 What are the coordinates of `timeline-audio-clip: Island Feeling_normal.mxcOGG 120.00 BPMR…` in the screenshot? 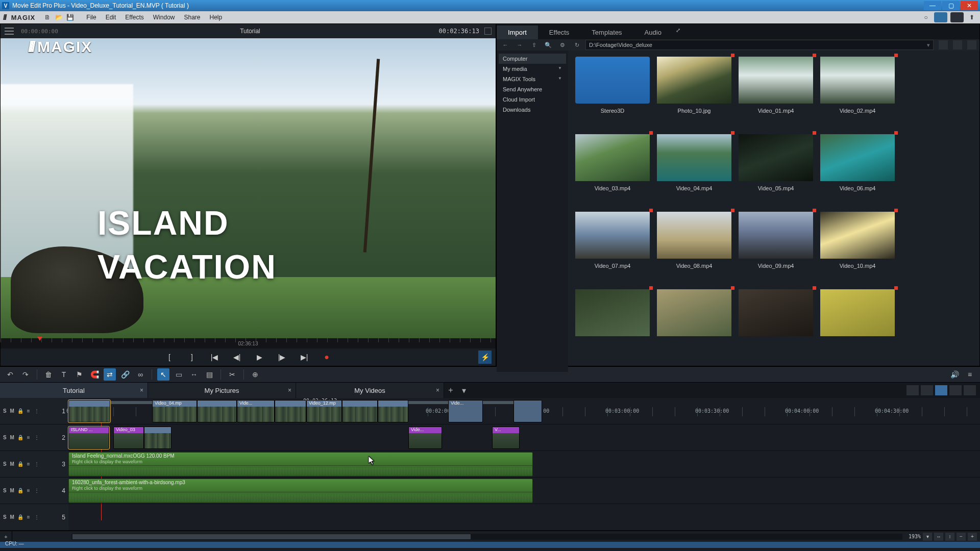 It's located at (301, 464).